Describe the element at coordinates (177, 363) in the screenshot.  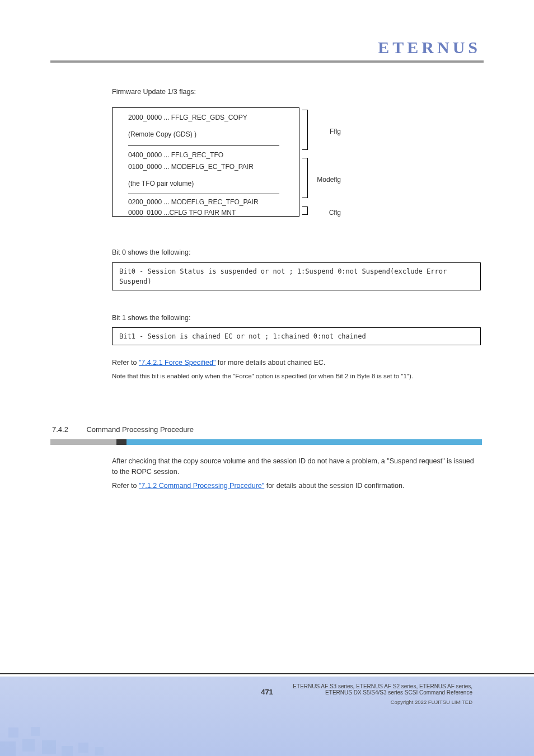
I see `bit1-explain-link: "7.4.2.1 Force Specified"` at that location.